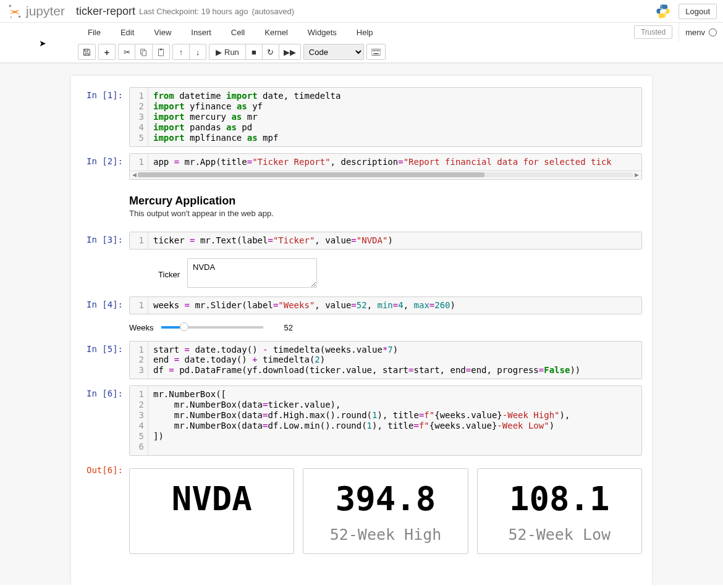 This screenshot has width=723, height=588. Describe the element at coordinates (87, 52) in the screenshot. I see `save-icon` at that location.